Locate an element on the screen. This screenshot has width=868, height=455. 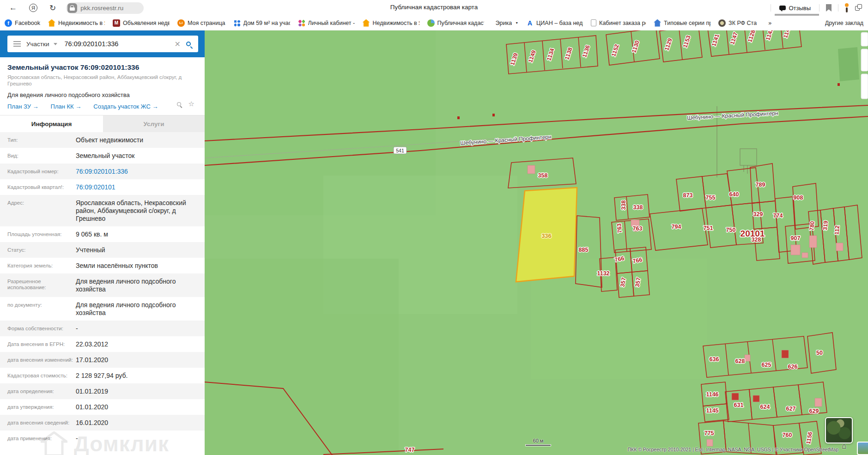
info-row: Кадастровый номер:76:09:020101:336 is located at coordinates (103, 171).